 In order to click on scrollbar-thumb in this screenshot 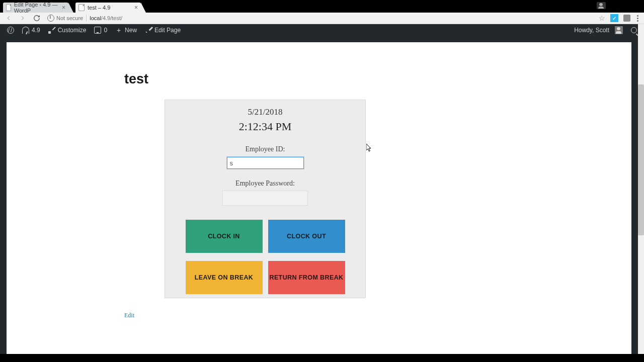, I will do `click(641, 160)`.